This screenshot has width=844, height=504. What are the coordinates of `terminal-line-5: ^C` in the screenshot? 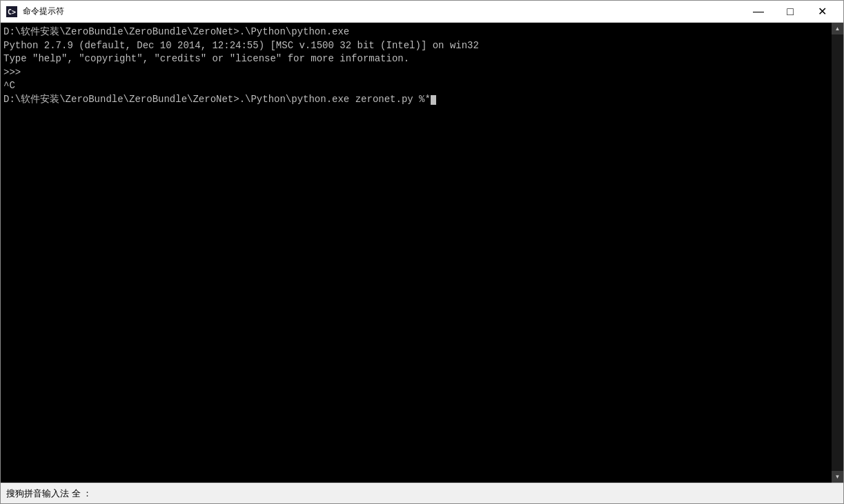 It's located at (10, 85).